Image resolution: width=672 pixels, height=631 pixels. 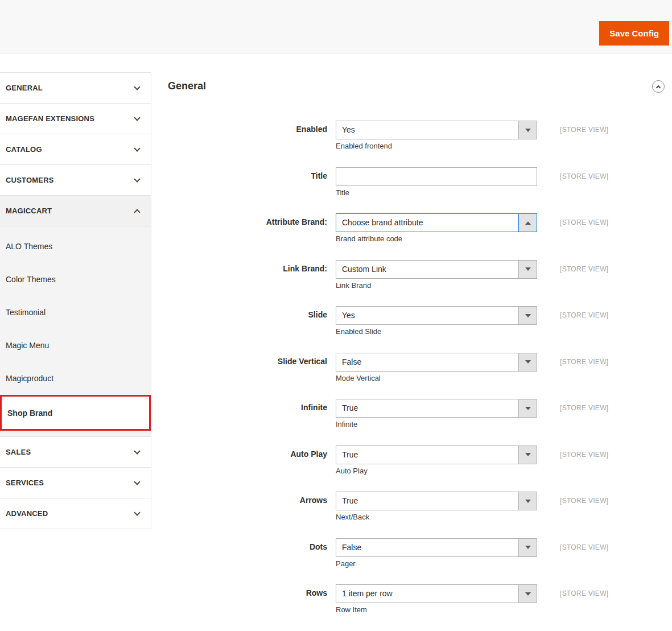 I want to click on chevron-up-circle-icon, so click(x=658, y=86).